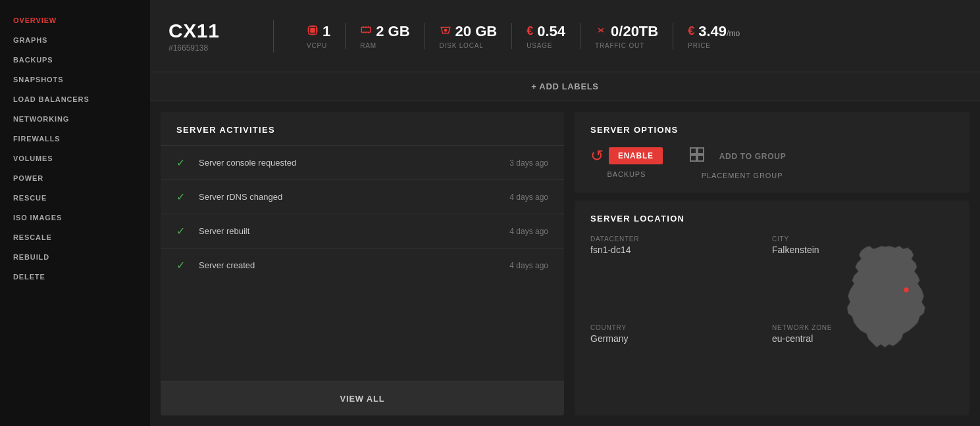 The height and width of the screenshot is (426, 980). Describe the element at coordinates (681, 327) in the screenshot. I see `country-label: COUNTRY` at that location.